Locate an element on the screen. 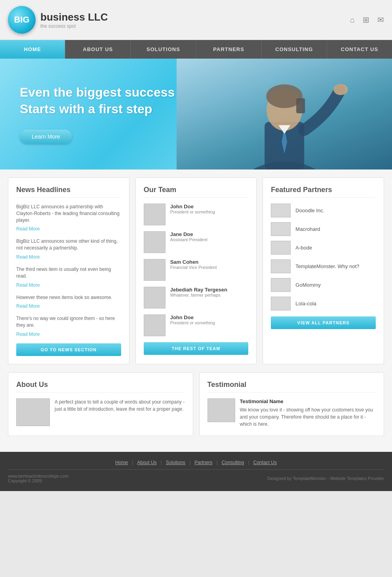  team-member-5: John Doe President or something is located at coordinates (196, 326).